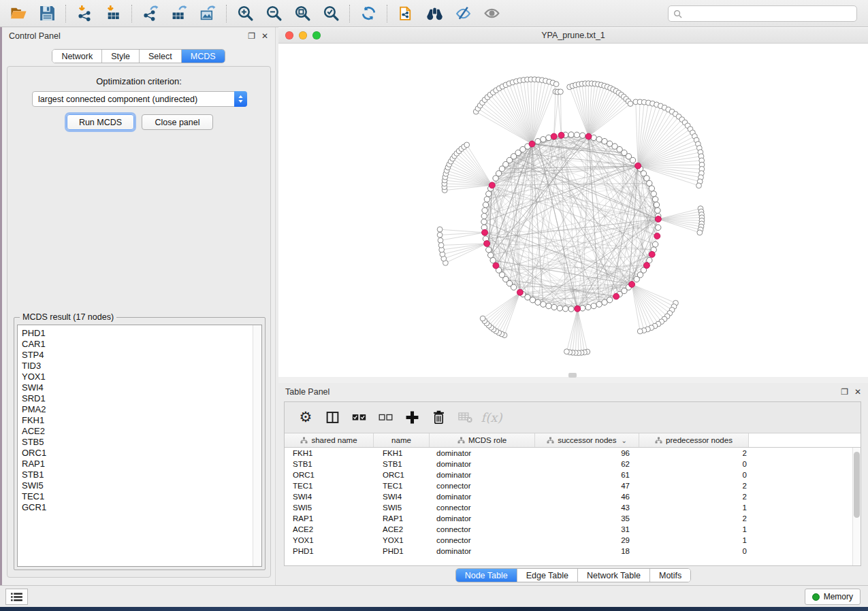 The image size is (868, 611). What do you see at coordinates (34, 377) in the screenshot?
I see `result-node: YOX1` at bounding box center [34, 377].